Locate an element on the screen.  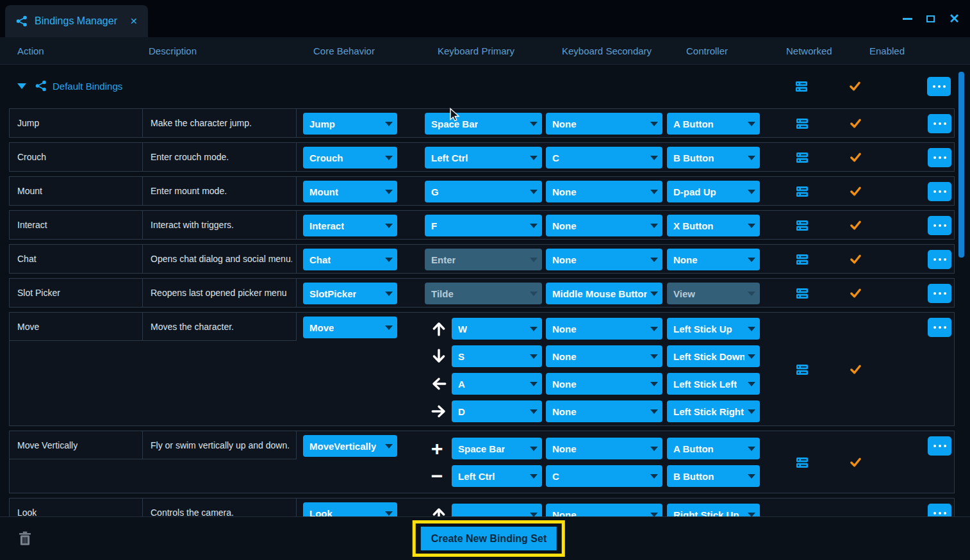
keyboard-primary-dropdown is located at coordinates (497, 510).